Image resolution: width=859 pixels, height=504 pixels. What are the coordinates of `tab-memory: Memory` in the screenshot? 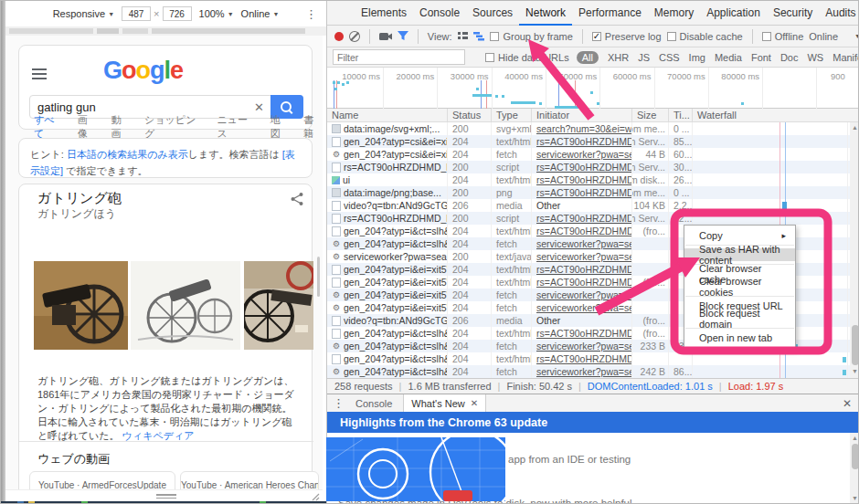 It's located at (674, 13).